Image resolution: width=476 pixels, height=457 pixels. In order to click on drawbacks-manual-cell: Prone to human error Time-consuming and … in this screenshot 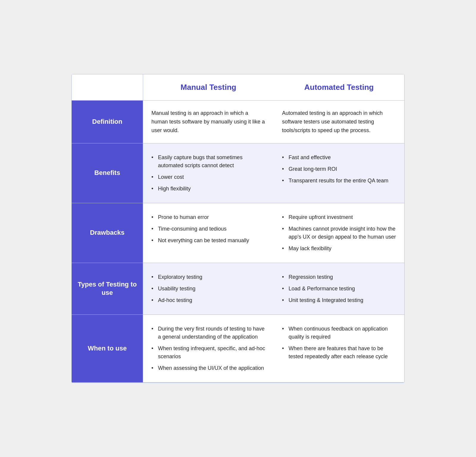, I will do `click(208, 233)`.